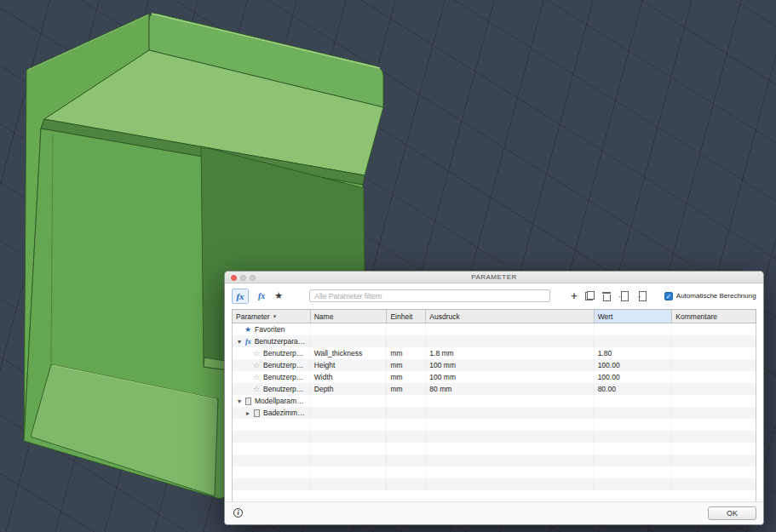 The image size is (776, 532). I want to click on column-header-kommentare: Kommentare, so click(714, 317).